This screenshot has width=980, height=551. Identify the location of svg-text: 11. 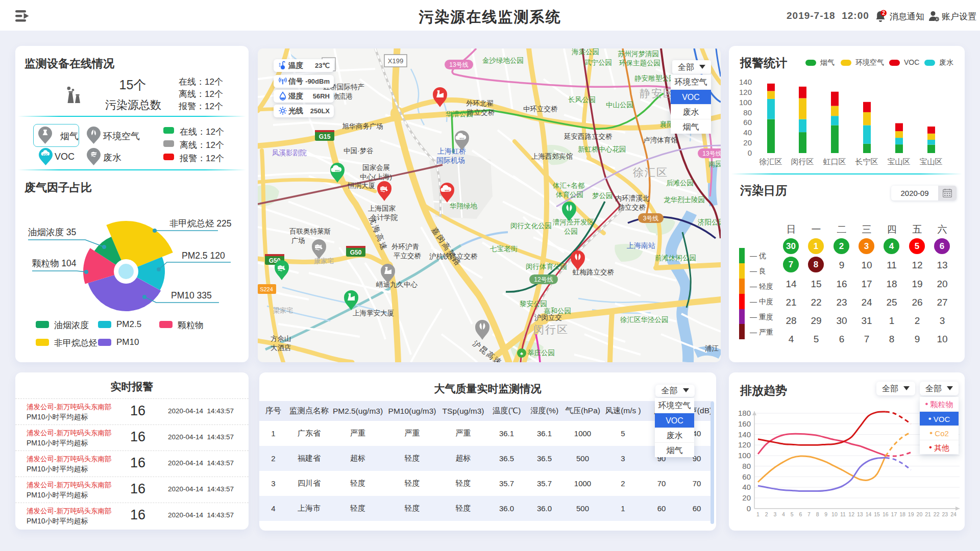
(843, 514).